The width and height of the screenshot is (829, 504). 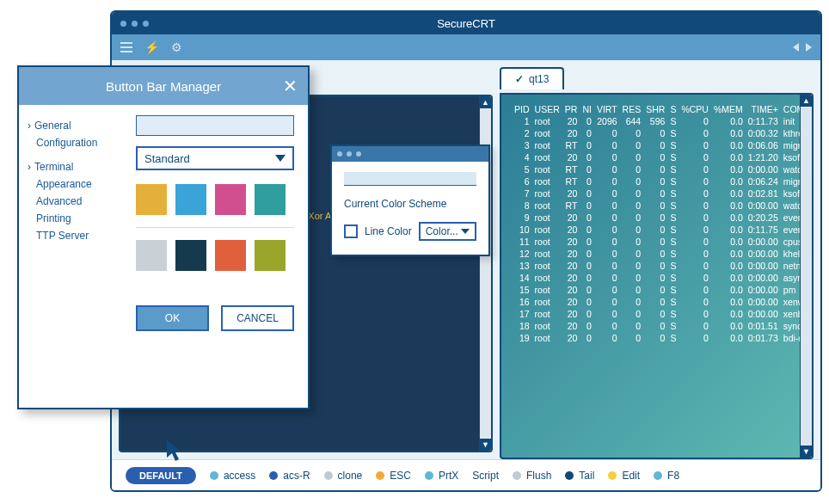 What do you see at coordinates (344, 476) in the screenshot?
I see `buttonbar-item: clone` at bounding box center [344, 476].